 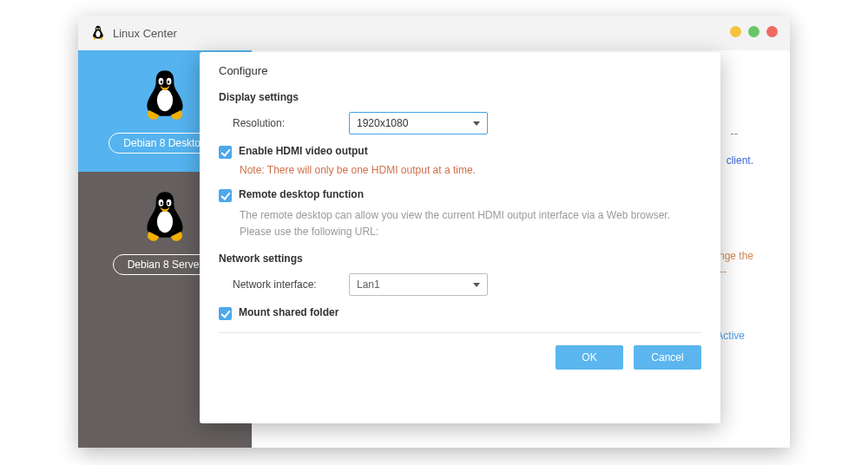 I want to click on network-section-label: Network settings, so click(x=460, y=259).